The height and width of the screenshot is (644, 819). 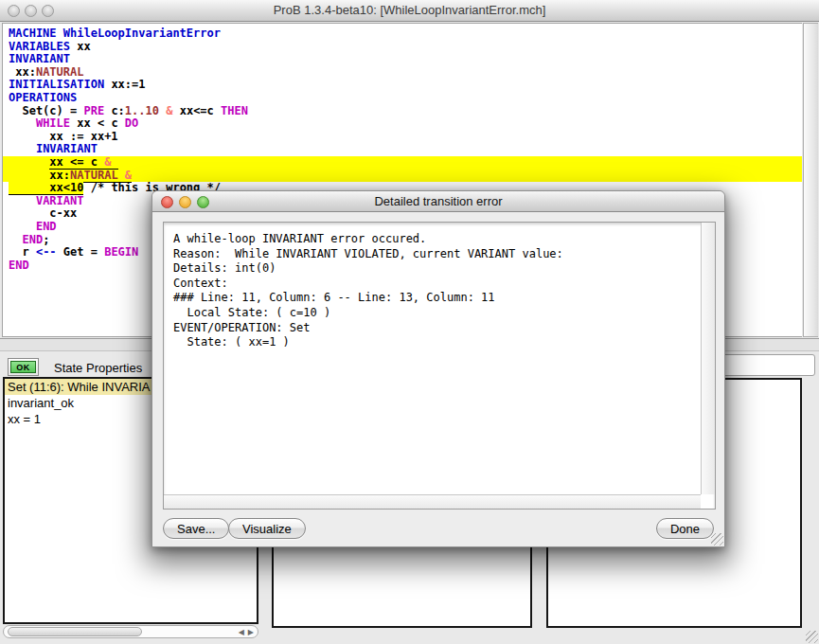 I want to click on error-message-line: EVENT/OPERATION: Set, so click(x=437, y=329).